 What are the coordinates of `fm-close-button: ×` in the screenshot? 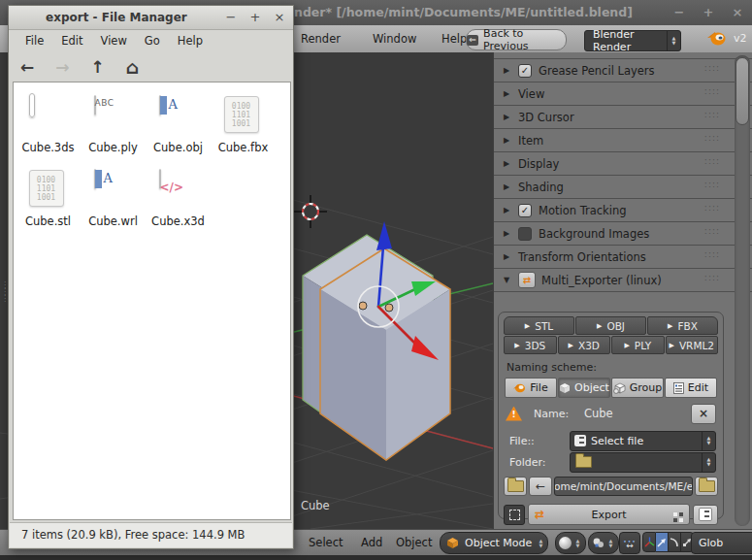 It's located at (279, 17).